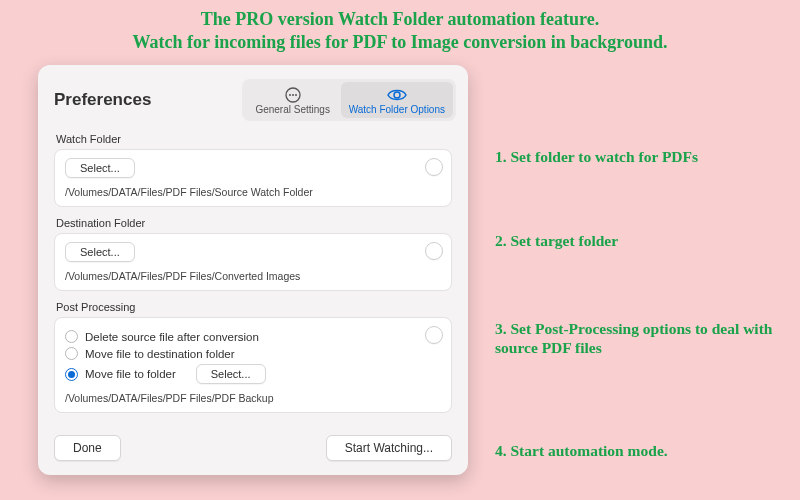 The image size is (800, 500). Describe the element at coordinates (253, 139) in the screenshot. I see `watch-folder-label: Watch Folder` at that location.